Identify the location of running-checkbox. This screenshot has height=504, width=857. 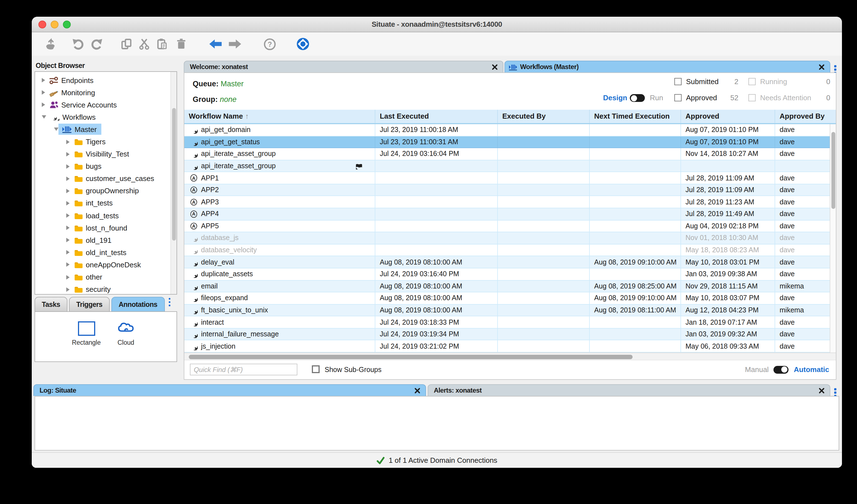
(752, 82).